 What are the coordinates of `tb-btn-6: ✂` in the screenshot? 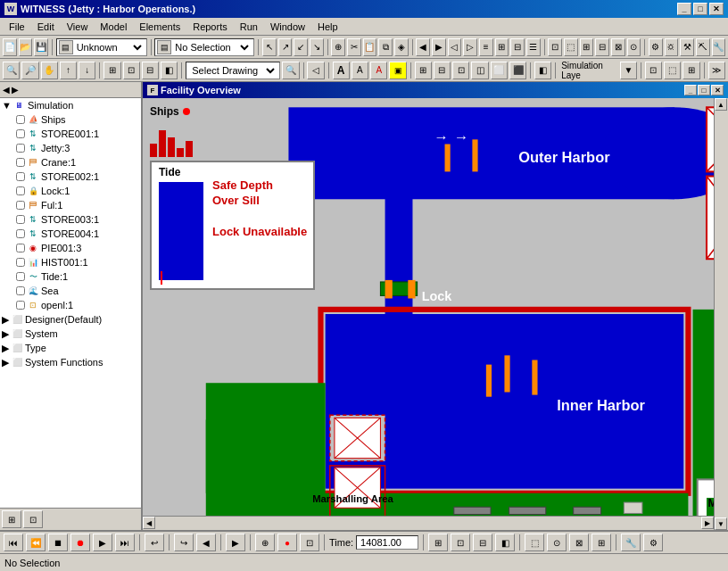 It's located at (354, 47).